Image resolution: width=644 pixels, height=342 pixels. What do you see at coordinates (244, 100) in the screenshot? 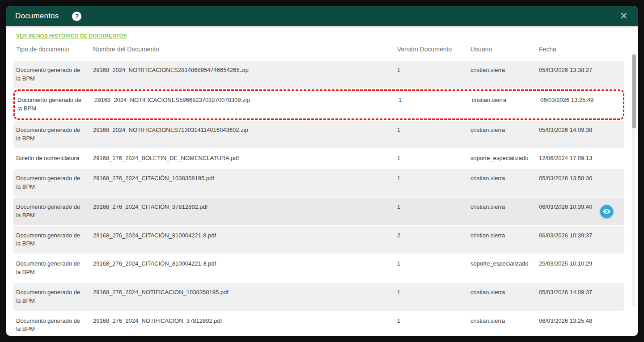
I see `cell-nombre-documento: 29168_2024_NOTIFICACIONES596692370327007…` at bounding box center [244, 100].